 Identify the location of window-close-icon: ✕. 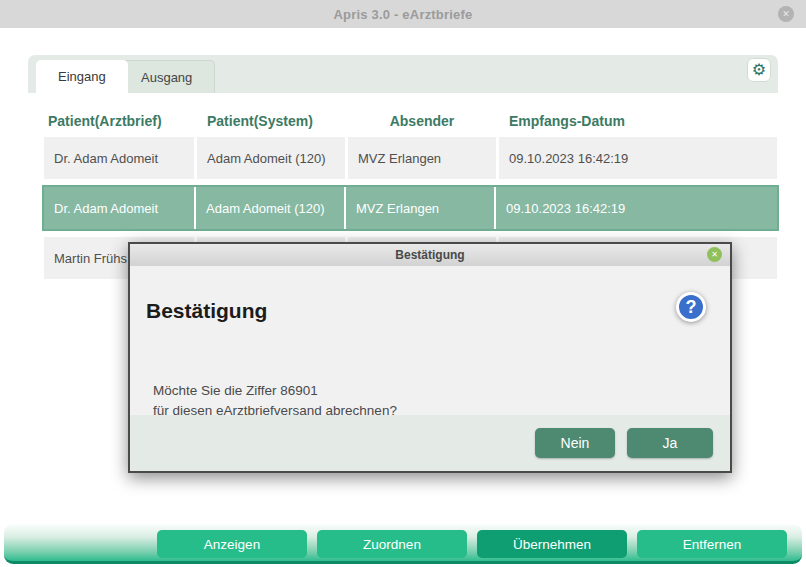
(786, 14).